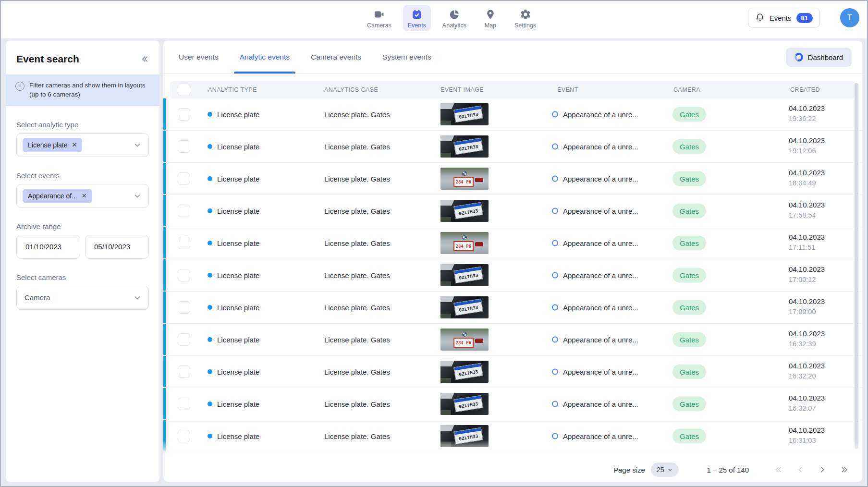 This screenshot has height=487, width=868. Describe the element at coordinates (117, 247) in the screenshot. I see `archive-to-input: 05/10/2023` at that location.